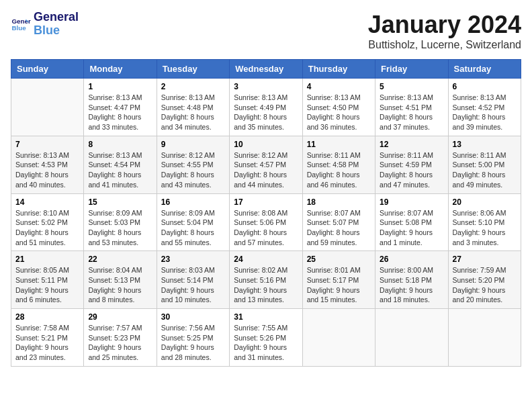 The image size is (532, 411). What do you see at coordinates (47, 202) in the screenshot?
I see `day-number: 14` at bounding box center [47, 202].